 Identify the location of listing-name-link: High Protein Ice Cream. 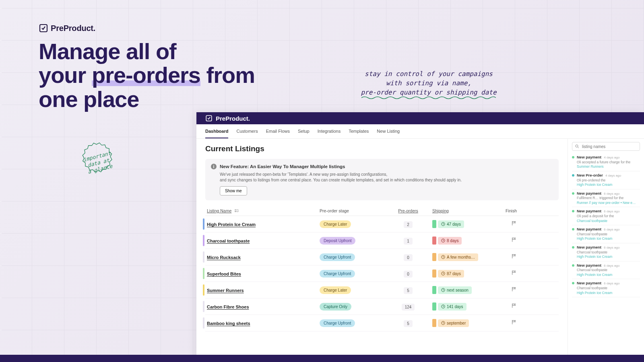
(231, 224).